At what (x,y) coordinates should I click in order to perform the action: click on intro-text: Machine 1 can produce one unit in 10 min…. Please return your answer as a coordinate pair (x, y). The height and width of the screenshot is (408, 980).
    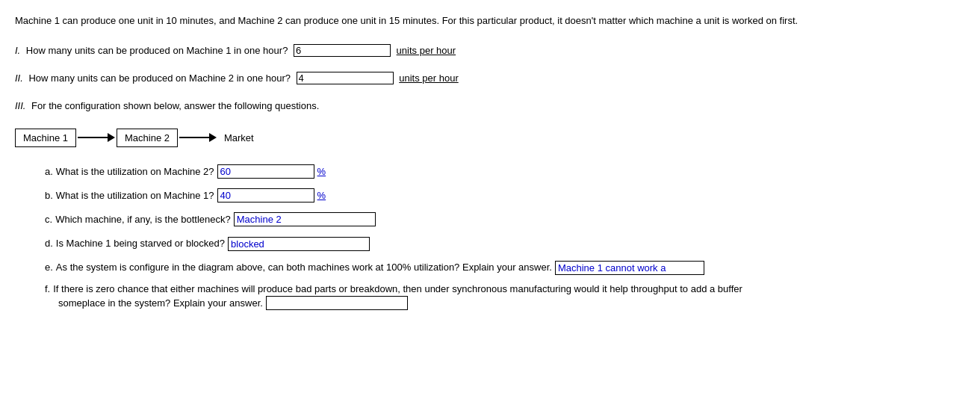
    Looking at the image, I should click on (490, 21).